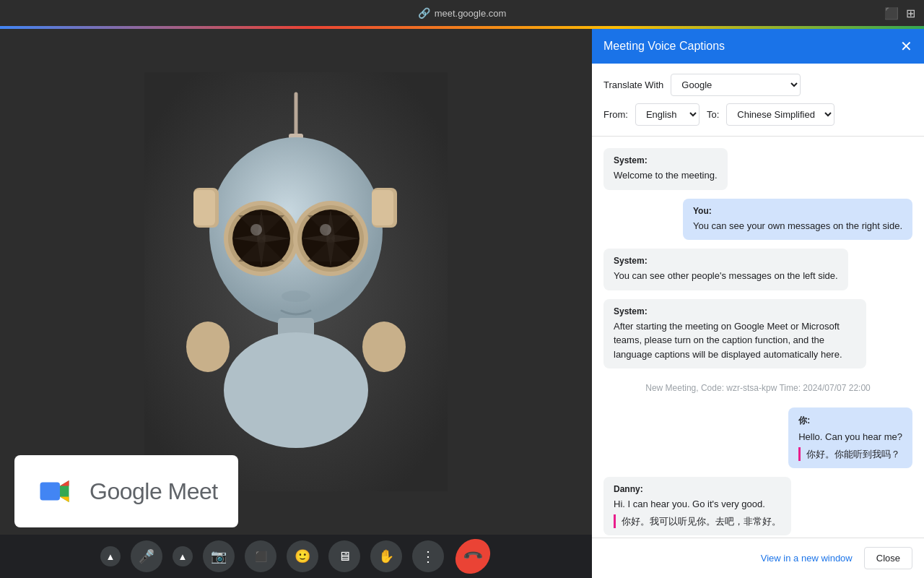  I want to click on msg-text-instructions: After starting the meeting on Google Mee…, so click(735, 341).